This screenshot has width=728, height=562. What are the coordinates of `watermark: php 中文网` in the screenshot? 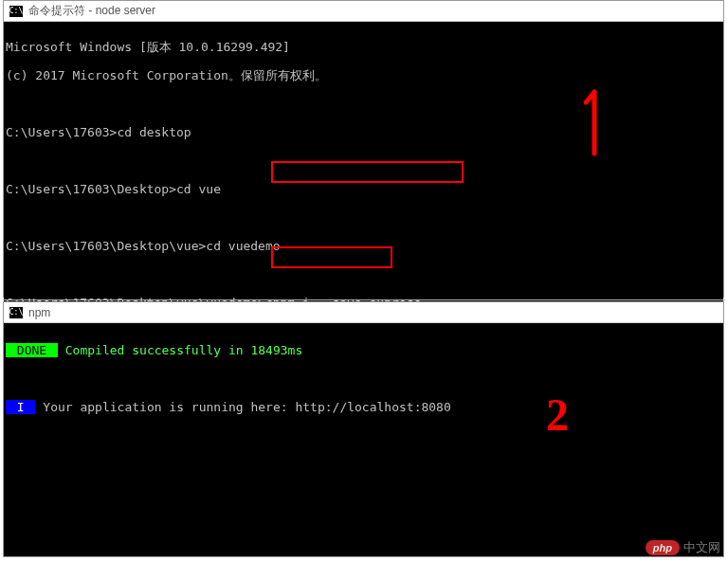 It's located at (682, 548).